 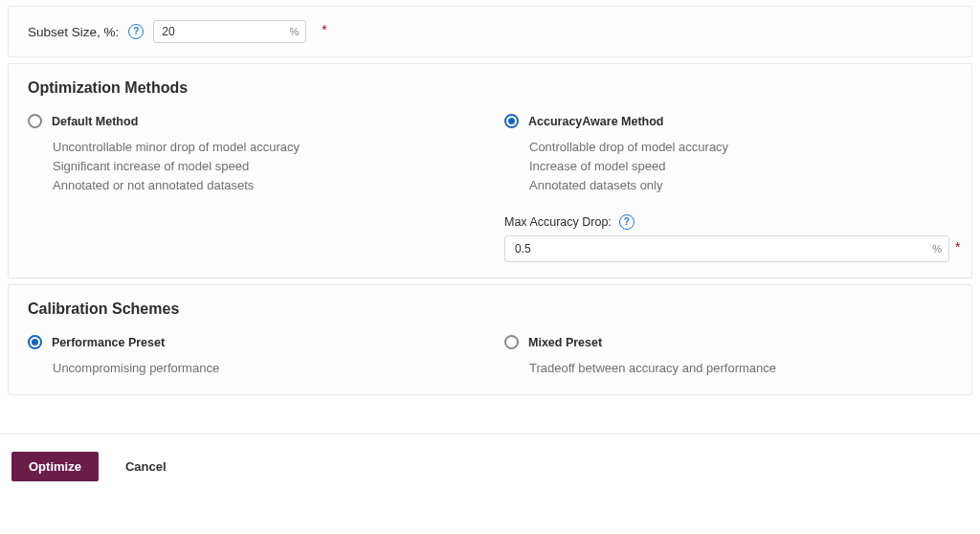 What do you see at coordinates (728, 121) in the screenshot?
I see `accuracy-aware-radio: AccuracyAware Method` at bounding box center [728, 121].